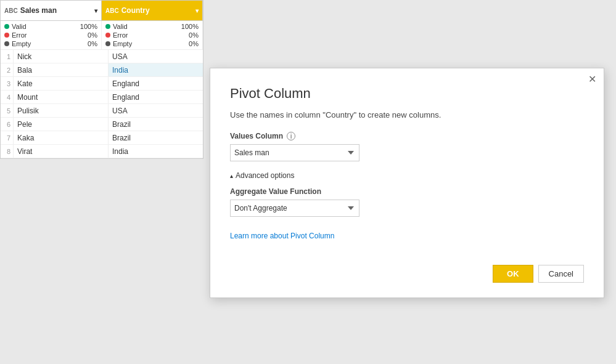 The width and height of the screenshot is (616, 364). What do you see at coordinates (102, 11) in the screenshot?
I see `table-header: ABC Sales man ▾ ABC Country ▾` at bounding box center [102, 11].